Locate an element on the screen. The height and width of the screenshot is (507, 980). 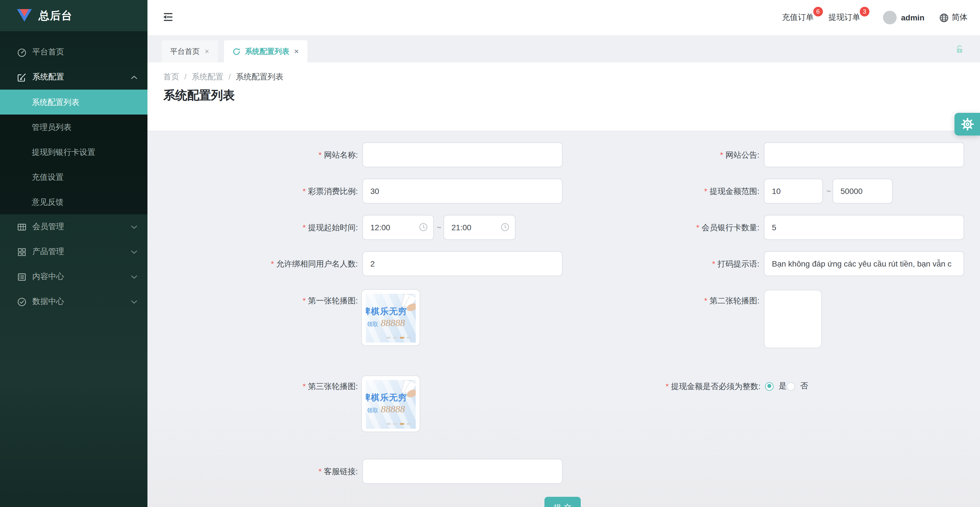
tab-platform-home: 平台首页 × is located at coordinates (189, 51).